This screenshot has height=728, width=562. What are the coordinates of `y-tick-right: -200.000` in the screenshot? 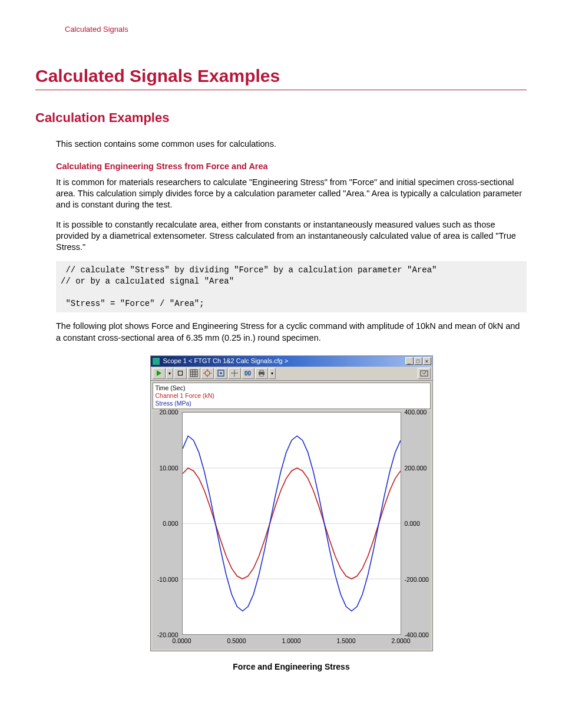 It's located at (416, 579).